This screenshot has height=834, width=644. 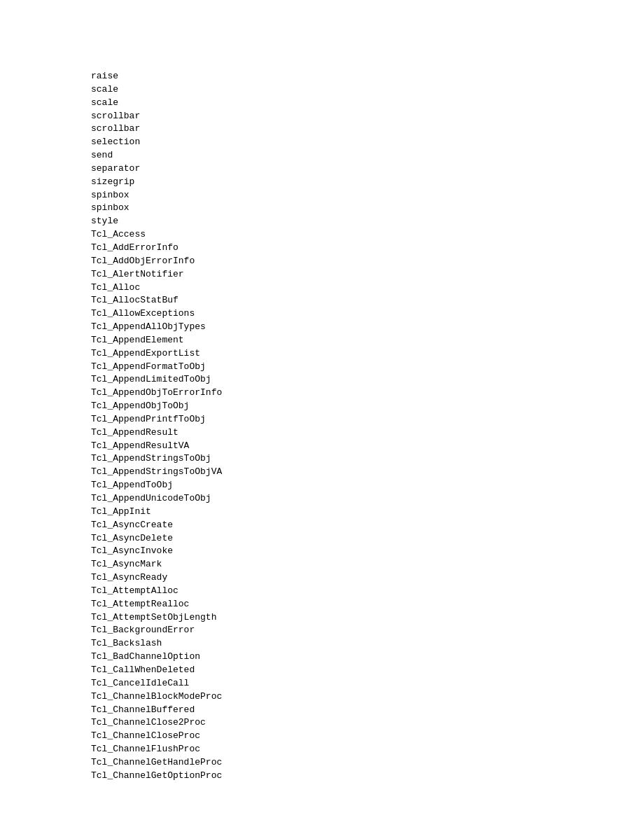 What do you see at coordinates (368, 380) in the screenshot?
I see `list-item: Tcl_AppendLimitedToObj` at bounding box center [368, 380].